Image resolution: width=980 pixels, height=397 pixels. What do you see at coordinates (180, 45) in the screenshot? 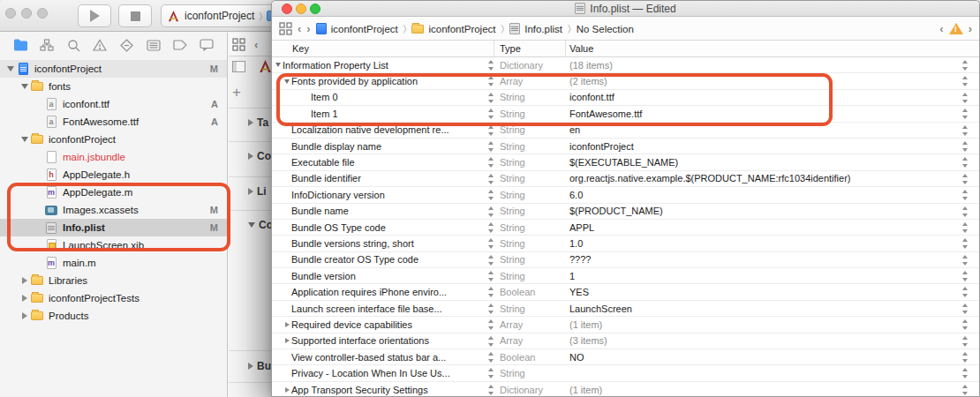
I see `breakpoints-icon` at bounding box center [180, 45].